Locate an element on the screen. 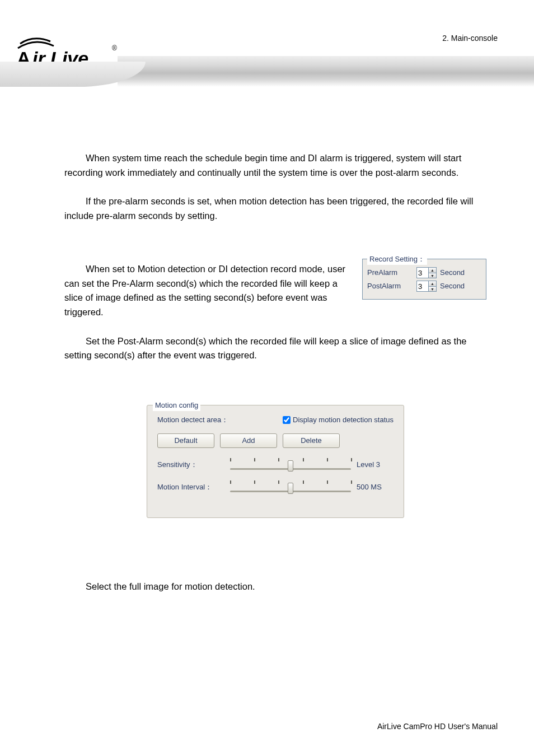 This screenshot has height=756, width=534. paragraph-3: When set to Motion detection or DI detec… is located at coordinates (211, 291).